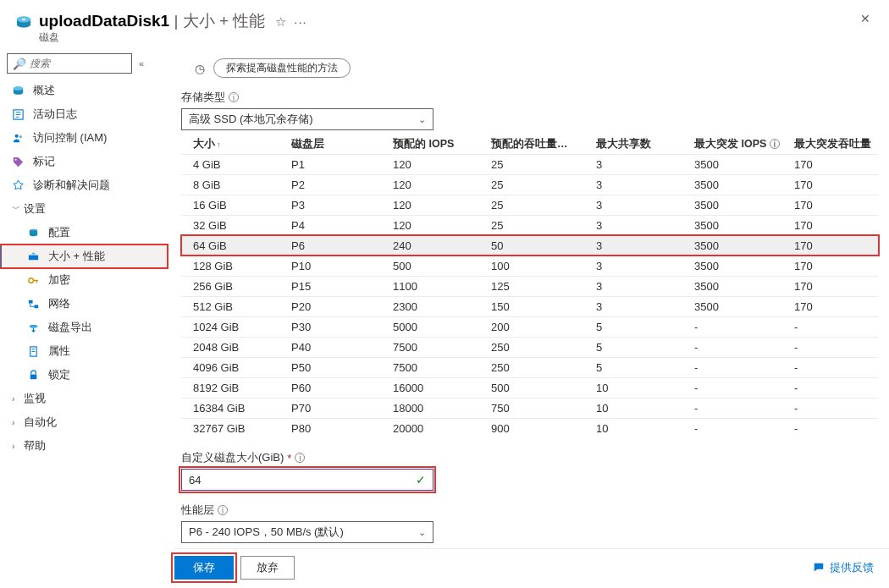  I want to click on col-header: 大小↑, so click(234, 144).